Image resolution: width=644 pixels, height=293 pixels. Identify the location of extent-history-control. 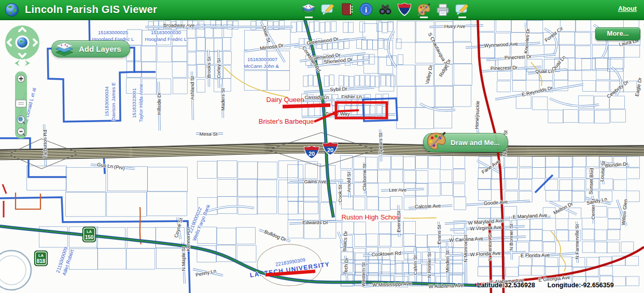
(22, 63).